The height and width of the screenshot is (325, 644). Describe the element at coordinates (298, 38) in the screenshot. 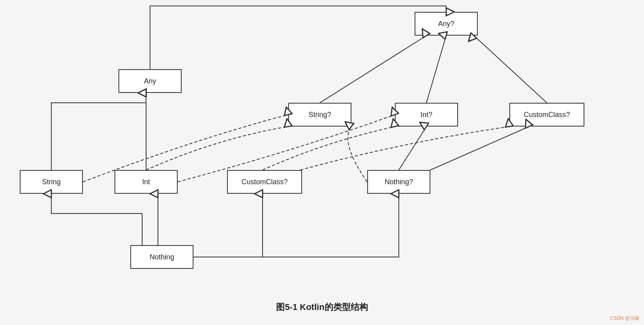

I see `line-any-to-anyq` at that location.